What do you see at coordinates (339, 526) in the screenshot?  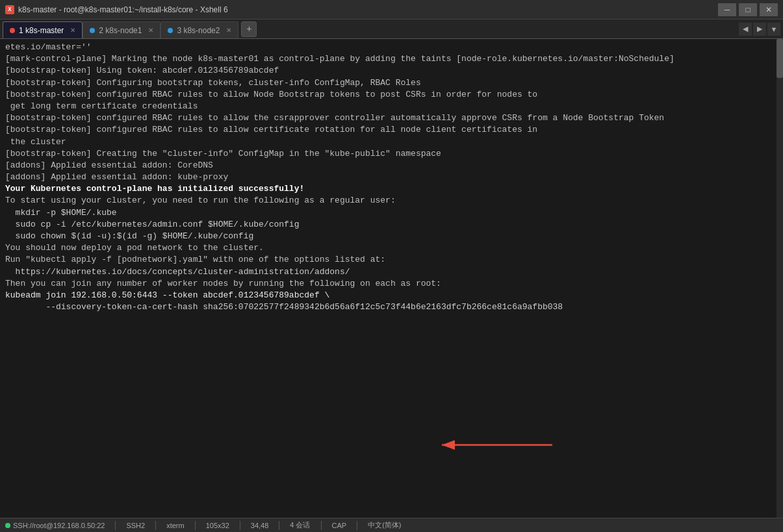 I see `ime-label: CAP` at bounding box center [339, 526].